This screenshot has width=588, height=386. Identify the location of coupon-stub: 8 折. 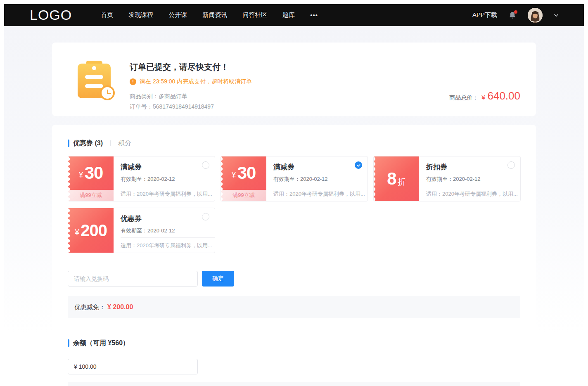
(396, 179).